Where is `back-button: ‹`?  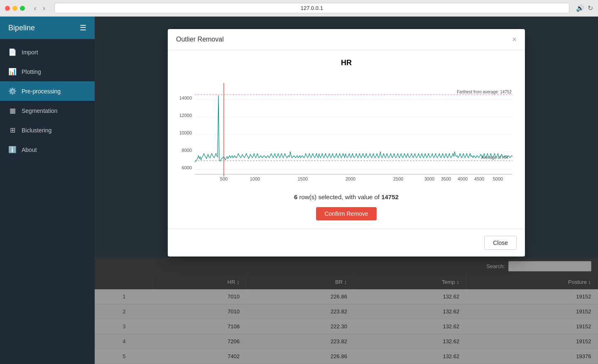 back-button: ‹ is located at coordinates (35, 8).